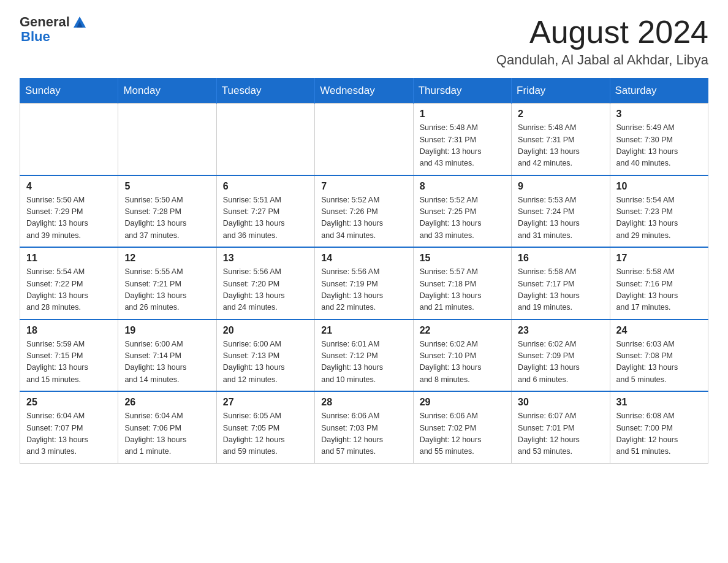 The image size is (728, 563). What do you see at coordinates (364, 140) in the screenshot?
I see `calendar-week-row: 1Sunrise: 5:48 AMSunset: 7:31 PMDaylight…` at bounding box center [364, 140].